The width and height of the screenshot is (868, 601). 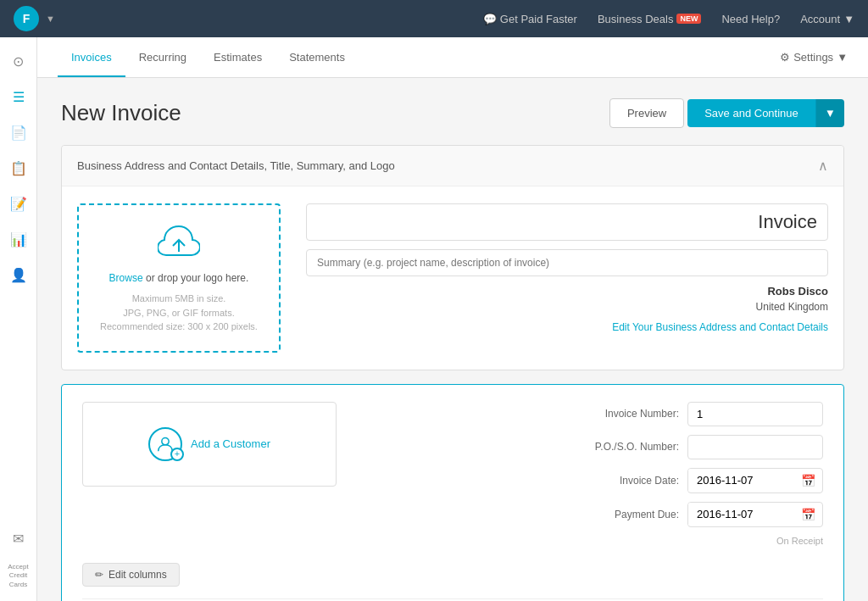 I want to click on invoices-icon: ☰, so click(x=19, y=97).